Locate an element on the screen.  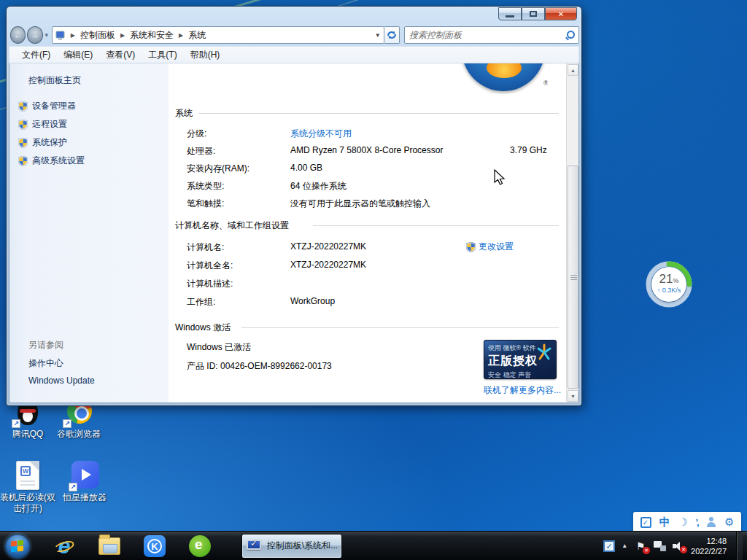
sidebar-item-control-panel-home: 控制面板主页 is located at coordinates (55, 80).